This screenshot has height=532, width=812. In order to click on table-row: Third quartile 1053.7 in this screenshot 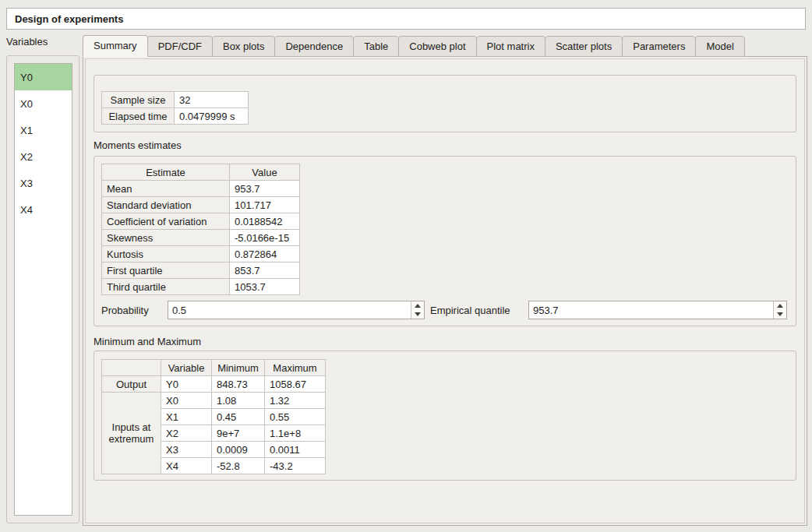, I will do `click(201, 287)`.